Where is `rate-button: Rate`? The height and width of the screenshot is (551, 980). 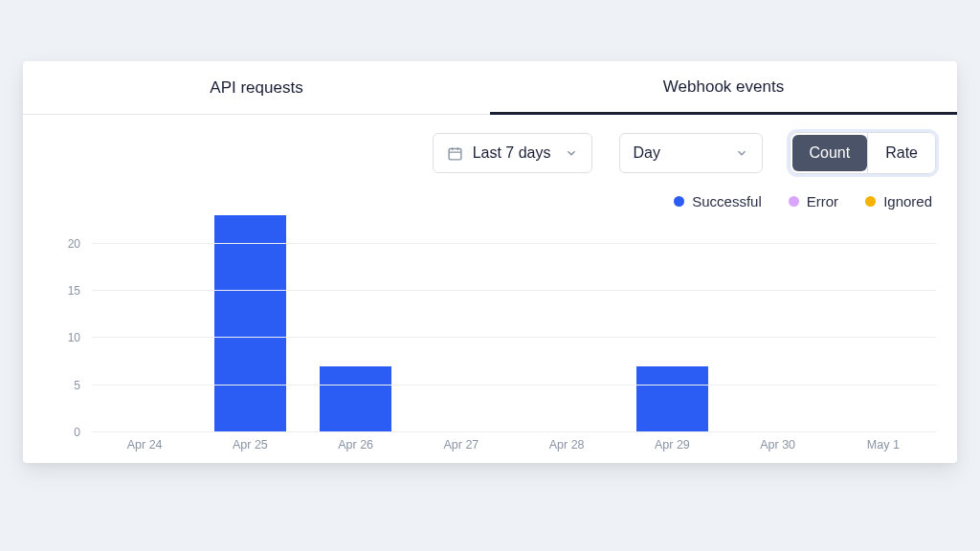
rate-button: Rate is located at coordinates (902, 153).